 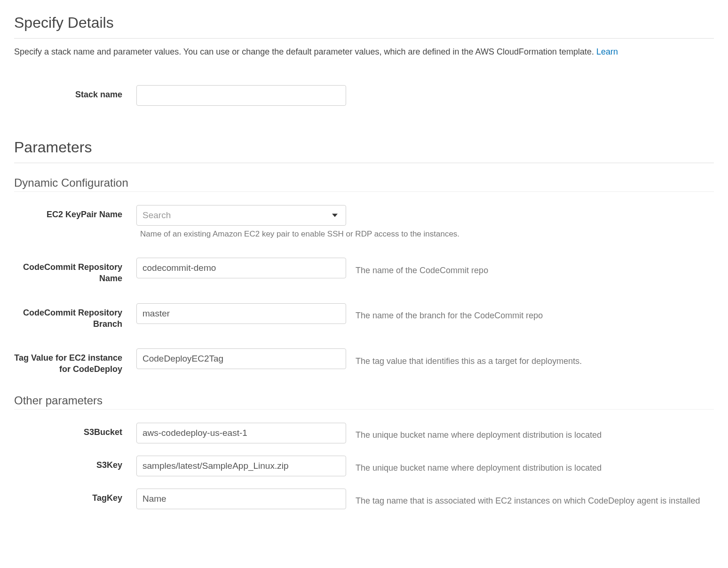 What do you see at coordinates (468, 359) in the screenshot?
I see `help-tag-value: The tag value that identifies this as a …` at bounding box center [468, 359].